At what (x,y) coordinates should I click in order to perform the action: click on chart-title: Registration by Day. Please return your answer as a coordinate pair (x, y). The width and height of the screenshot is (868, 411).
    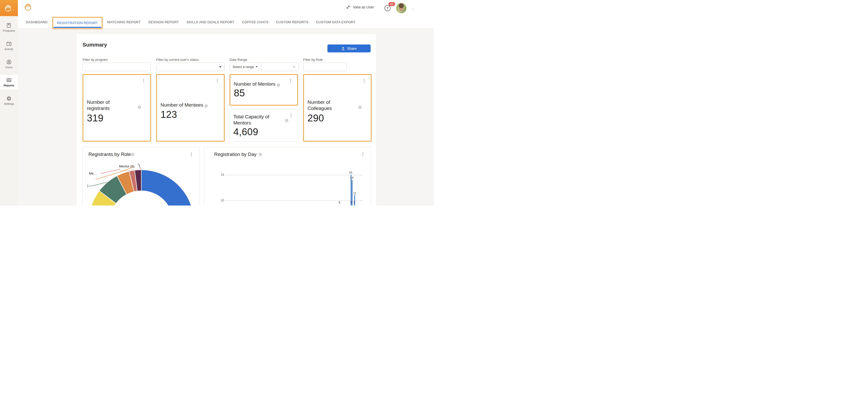
    Looking at the image, I should click on (236, 154).